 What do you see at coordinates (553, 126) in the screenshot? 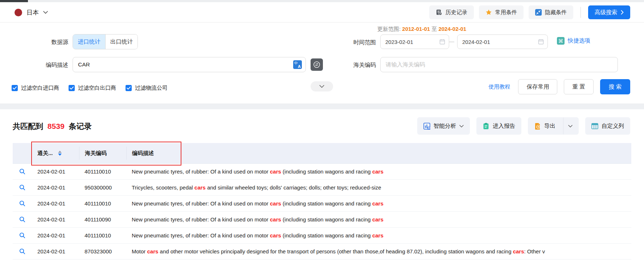
I see `export-button: 导出` at bounding box center [553, 126].